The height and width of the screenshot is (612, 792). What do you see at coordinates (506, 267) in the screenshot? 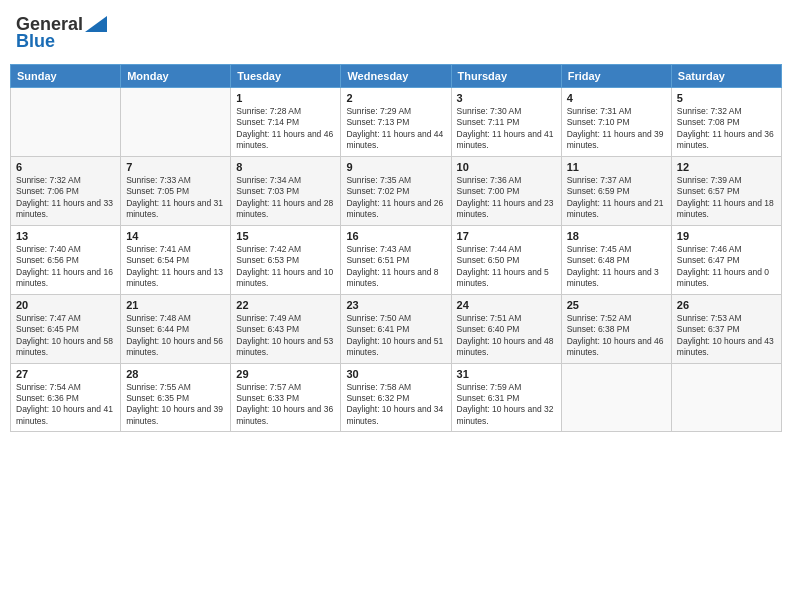
I see `day-info-text: Sunrise: 7:44 AM Sunset: 6:50 PM Dayligh…` at bounding box center [506, 267].